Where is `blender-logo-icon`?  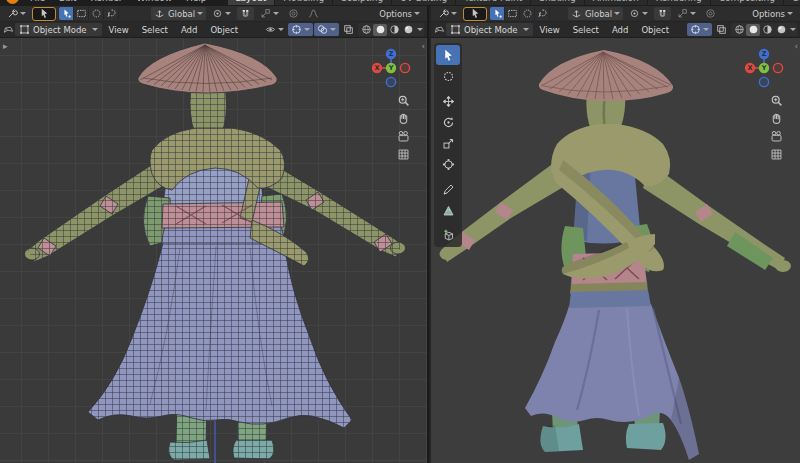 blender-logo-icon is located at coordinates (12, 2).